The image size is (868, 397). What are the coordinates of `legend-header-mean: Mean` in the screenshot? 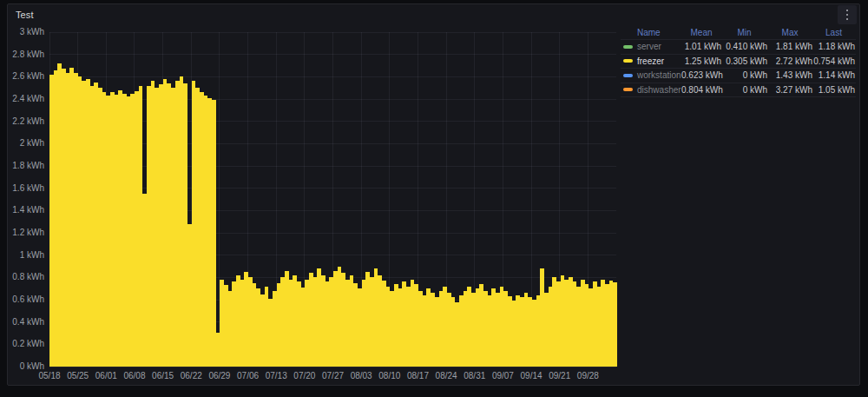 It's located at (701, 33).